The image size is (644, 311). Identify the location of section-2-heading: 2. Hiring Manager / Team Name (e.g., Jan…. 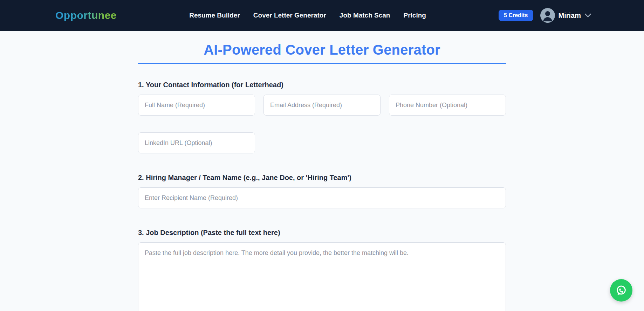
(322, 178).